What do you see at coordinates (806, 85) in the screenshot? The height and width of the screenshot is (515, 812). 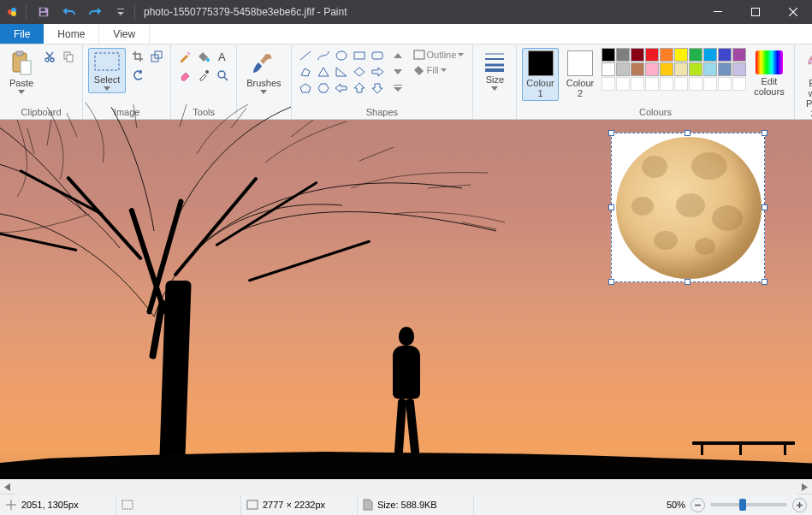 I see `paint3d-button: Edit with Paint 3D` at bounding box center [806, 85].